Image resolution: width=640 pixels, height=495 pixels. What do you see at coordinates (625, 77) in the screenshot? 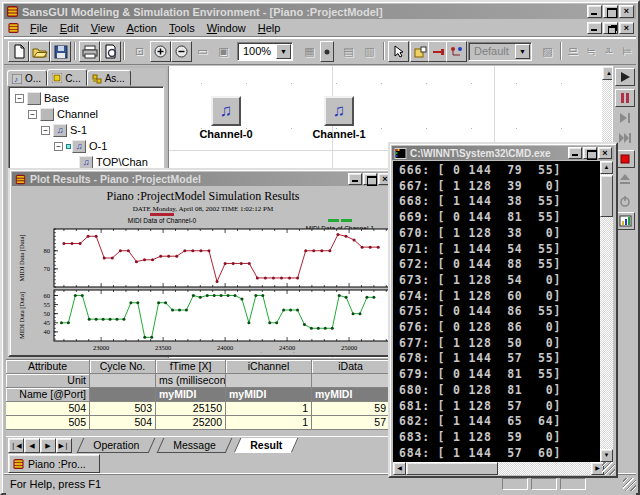
I see `run-button` at bounding box center [625, 77].